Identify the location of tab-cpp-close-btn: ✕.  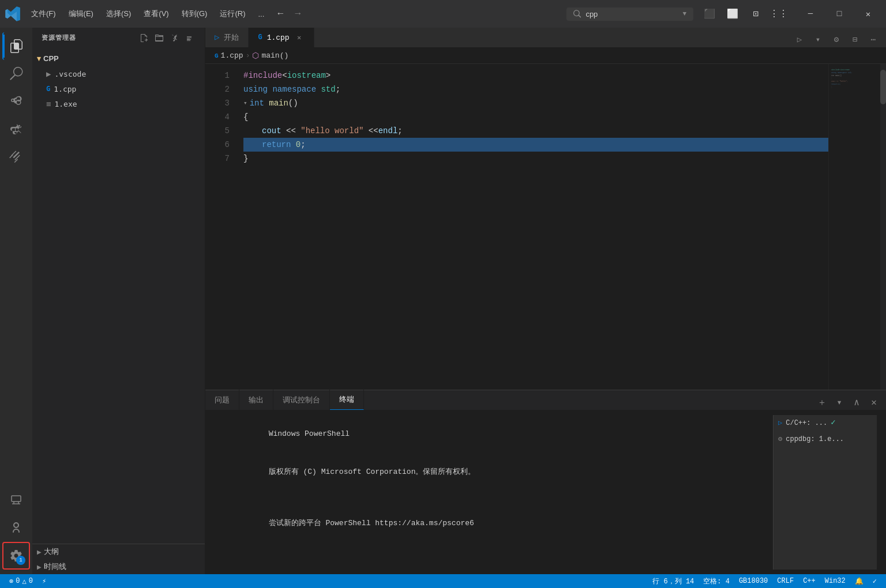
(299, 37).